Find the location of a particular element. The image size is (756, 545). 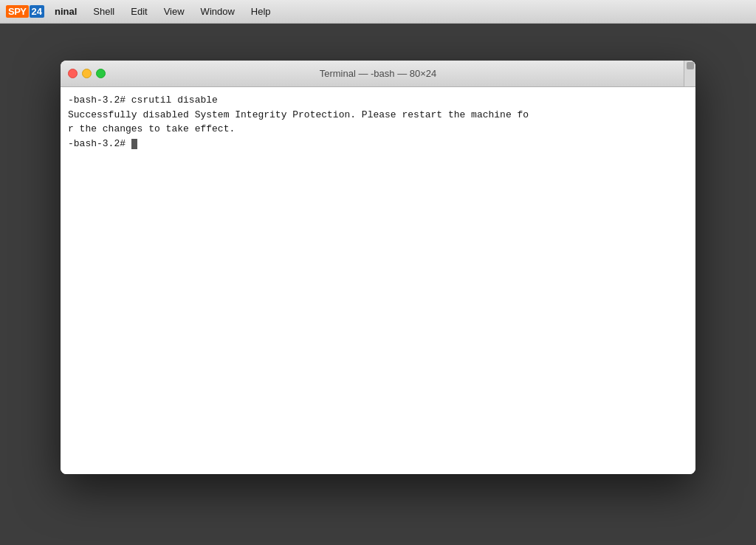

spy-24-text: 24 is located at coordinates (37, 12).